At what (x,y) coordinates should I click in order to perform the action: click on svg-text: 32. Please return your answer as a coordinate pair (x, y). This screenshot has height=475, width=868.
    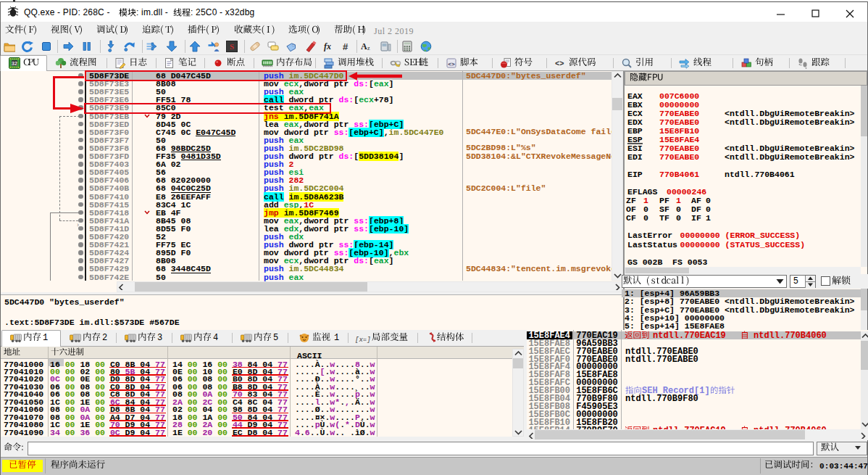
    Looking at the image, I should click on (14, 64).